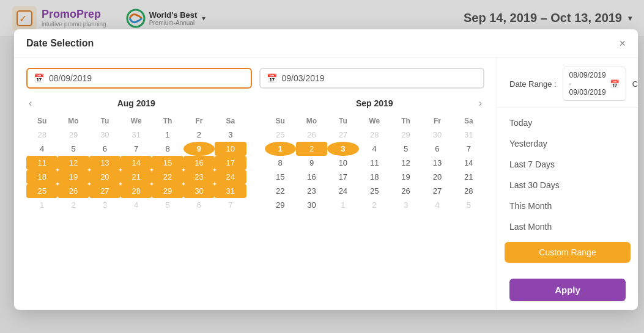 This screenshot has width=644, height=333. What do you see at coordinates (375, 121) in the screenshot?
I see `sep-header-row: SuMoTuWeThFrSa` at bounding box center [375, 121].